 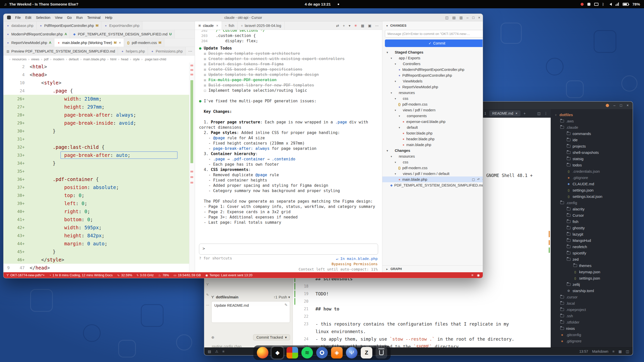 What do you see at coordinates (208, 305) in the screenshot?
I see `dock-toggle-icon: ⋯` at bounding box center [208, 305].